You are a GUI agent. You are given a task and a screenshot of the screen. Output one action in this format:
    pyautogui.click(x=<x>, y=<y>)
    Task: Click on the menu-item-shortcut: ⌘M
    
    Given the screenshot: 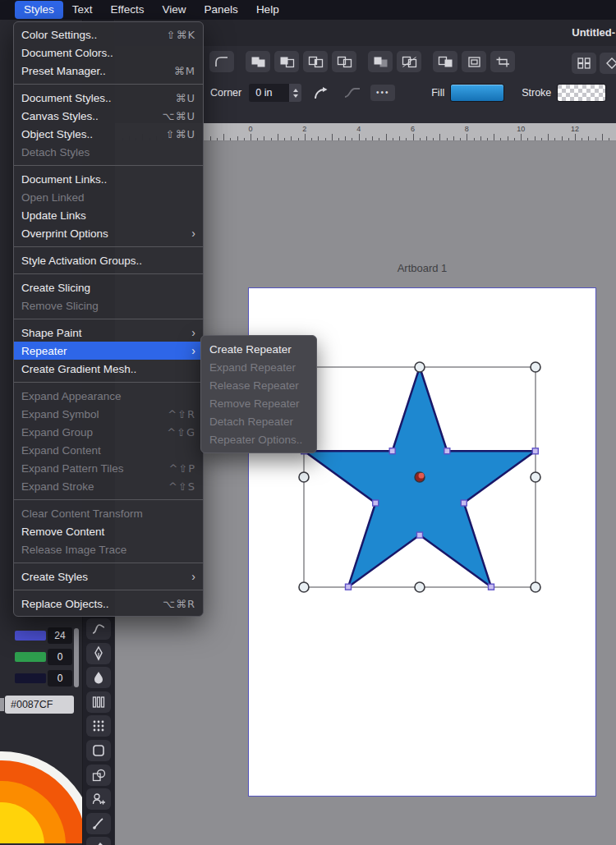 What is the action you would take?
    pyautogui.click(x=185, y=71)
    